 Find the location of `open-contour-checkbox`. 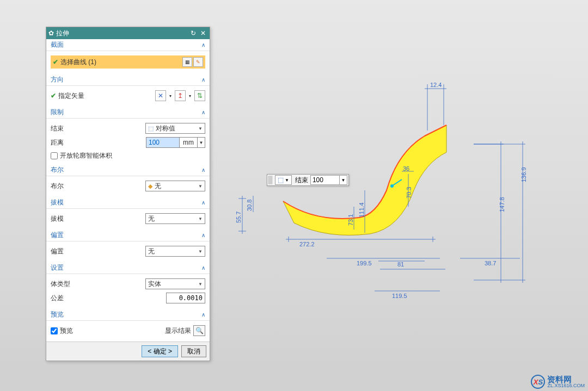

open-contour-checkbox is located at coordinates (54, 156).